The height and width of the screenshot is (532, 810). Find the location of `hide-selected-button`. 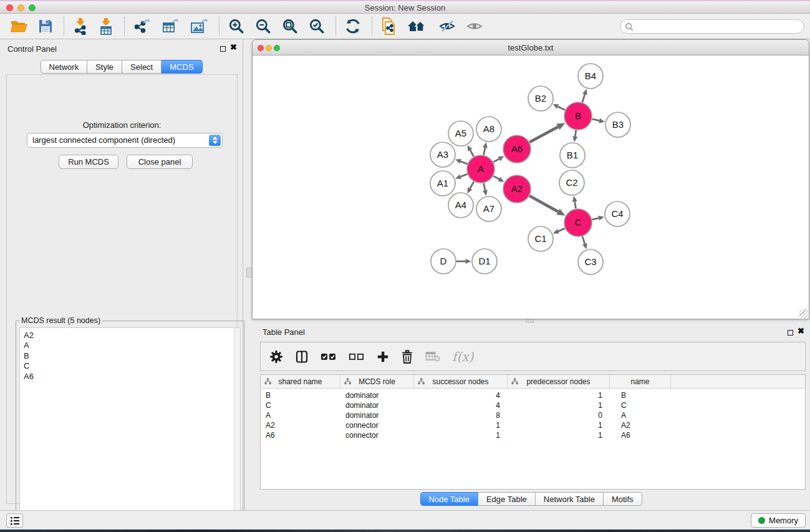

hide-selected-button is located at coordinates (447, 26).